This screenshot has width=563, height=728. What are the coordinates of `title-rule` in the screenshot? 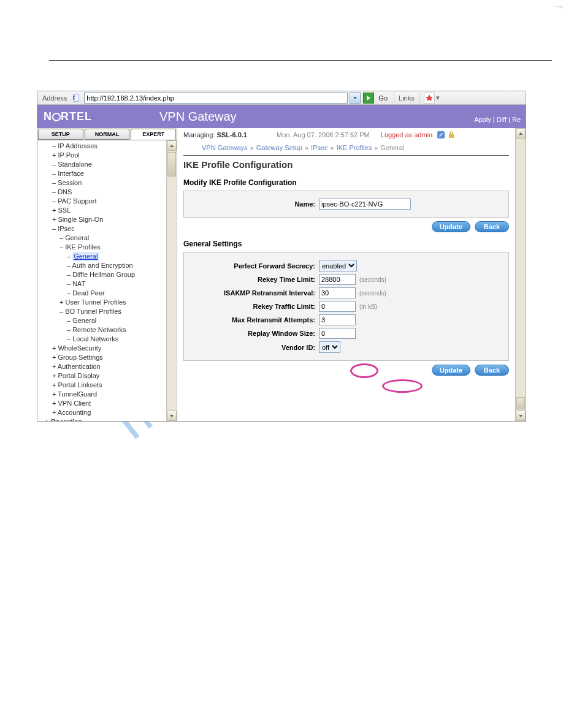 It's located at (346, 156).